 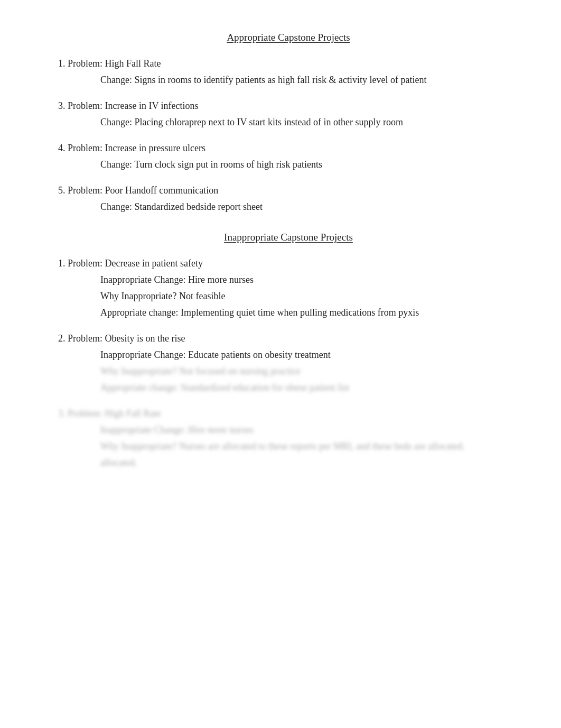 I want to click on change-line-3: Change: Placing chloraprep next to IV st…, so click(x=310, y=123).